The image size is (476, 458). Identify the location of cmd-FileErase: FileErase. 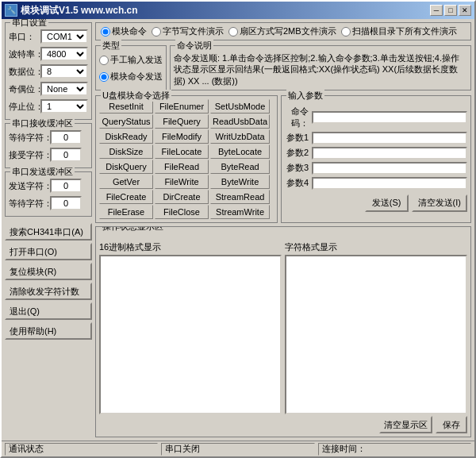
(126, 212).